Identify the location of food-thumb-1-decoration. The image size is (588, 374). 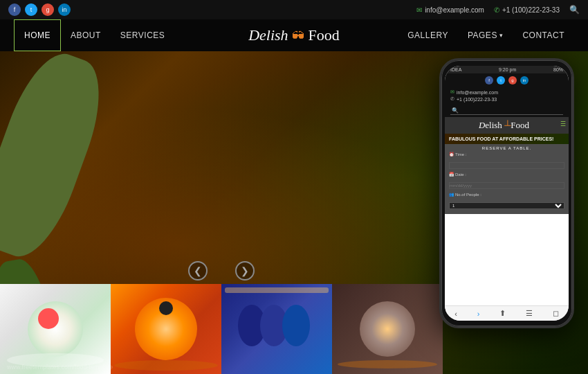
(55, 329).